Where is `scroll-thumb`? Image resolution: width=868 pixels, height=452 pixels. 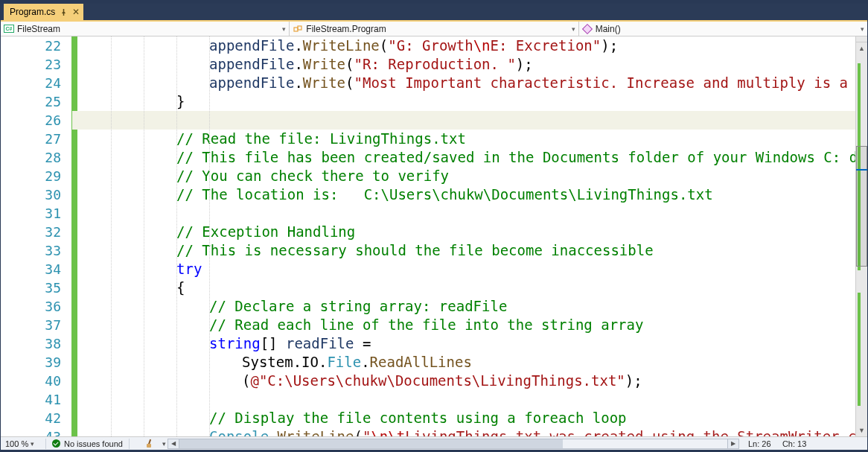 scroll-thumb is located at coordinates (862, 206).